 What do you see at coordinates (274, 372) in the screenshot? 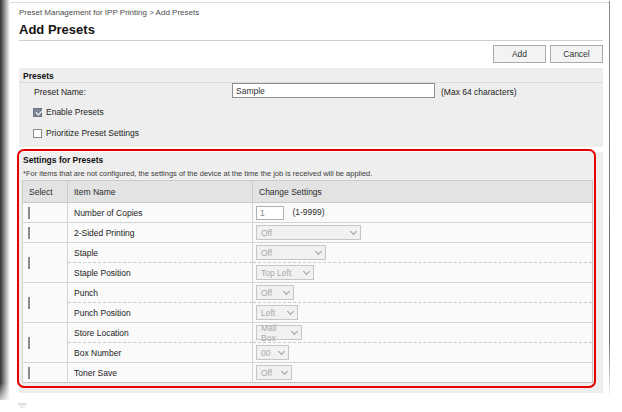
I see `toner-save-select: Off` at bounding box center [274, 372].